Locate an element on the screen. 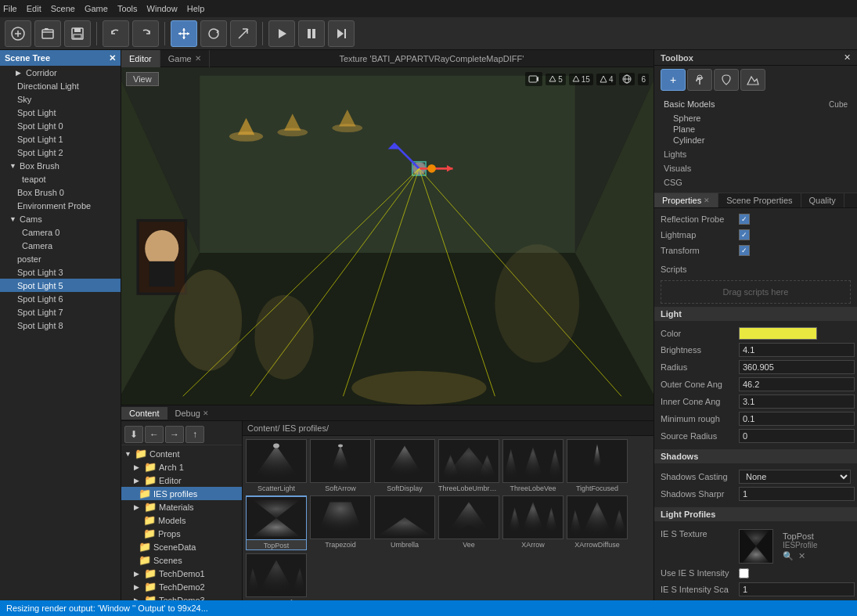 This screenshot has height=616, width=857. content-item-threelobevee: ThreeLobeVee is located at coordinates (533, 466).